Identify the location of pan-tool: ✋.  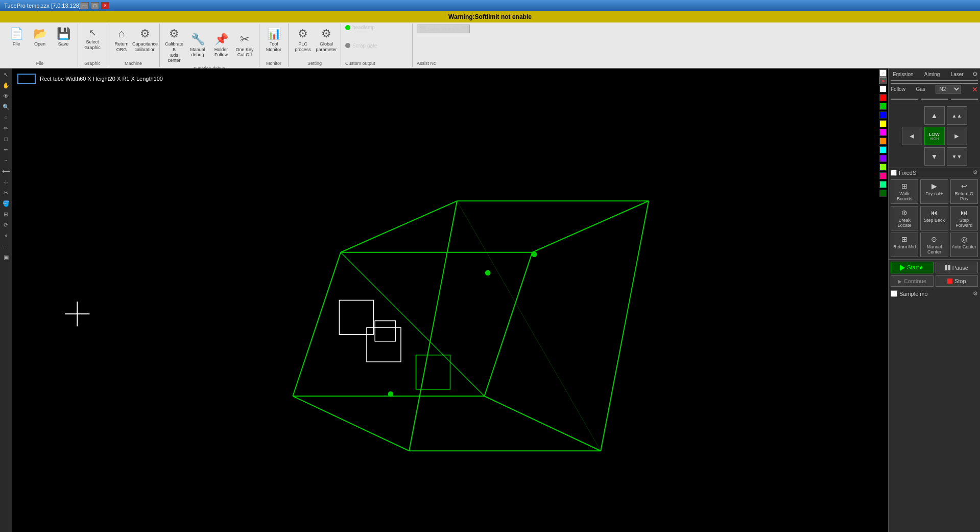
(6, 85).